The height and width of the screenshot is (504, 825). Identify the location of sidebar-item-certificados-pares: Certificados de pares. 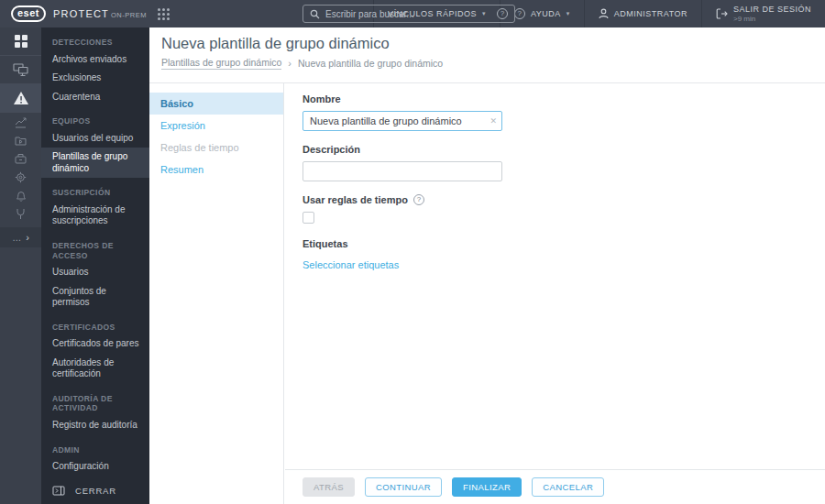
(95, 345).